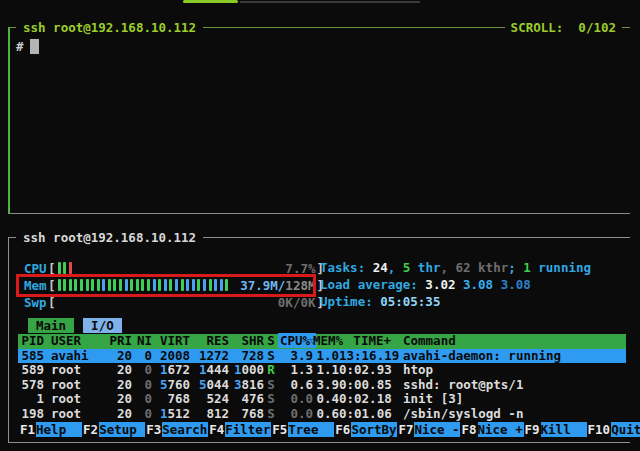 The width and height of the screenshot is (640, 451). I want to click on fkey-help: F1Help, so click(50, 430).